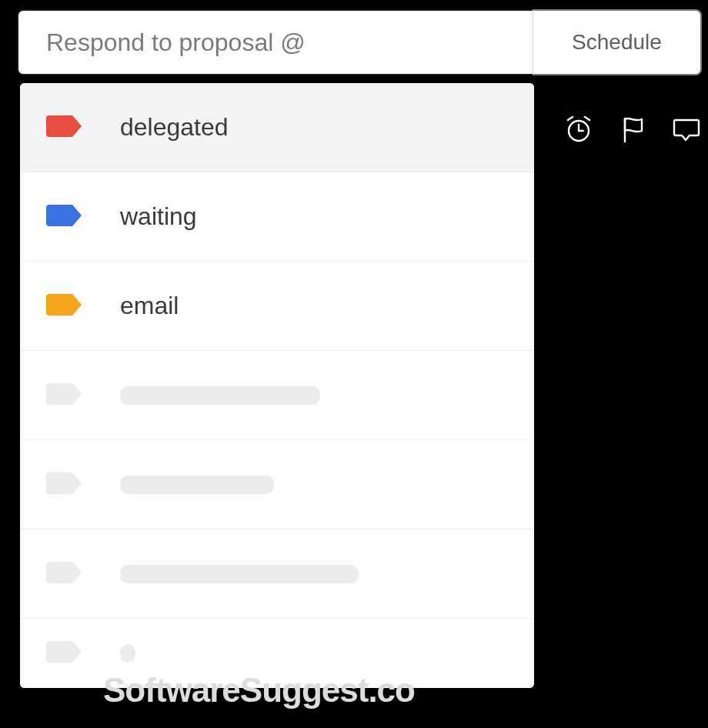 Image resolution: width=708 pixels, height=728 pixels. What do you see at coordinates (579, 131) in the screenshot?
I see `alarm-icon` at bounding box center [579, 131].